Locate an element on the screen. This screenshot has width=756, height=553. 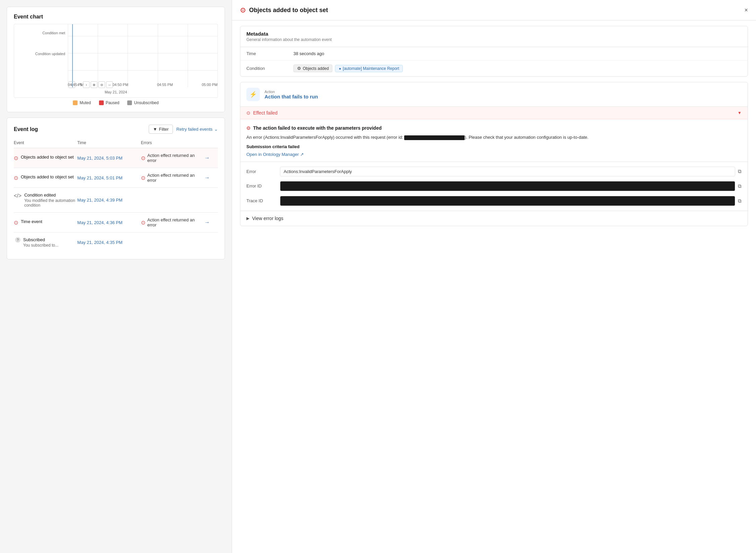
metadata-row-time: Time 38 seconds ago is located at coordinates (494, 54).